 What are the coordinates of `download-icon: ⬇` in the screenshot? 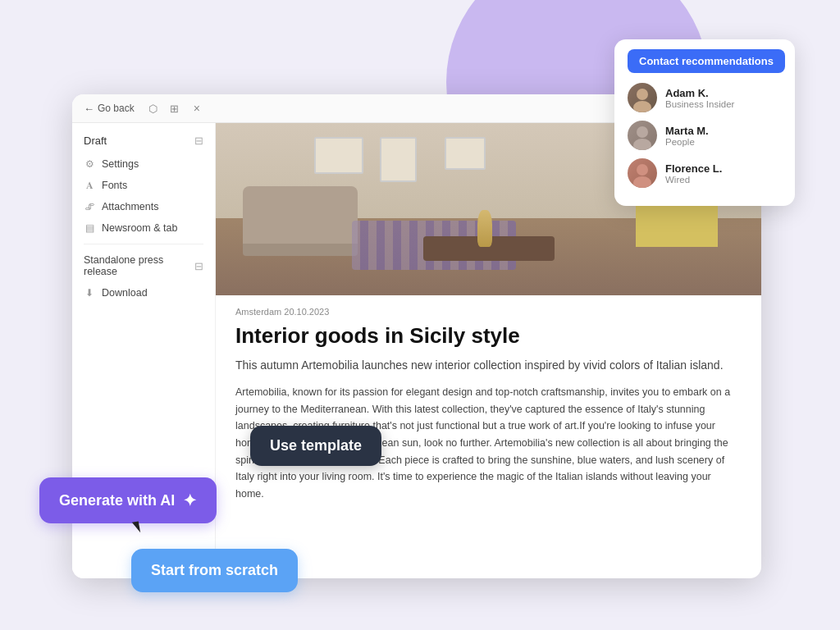 It's located at (89, 293).